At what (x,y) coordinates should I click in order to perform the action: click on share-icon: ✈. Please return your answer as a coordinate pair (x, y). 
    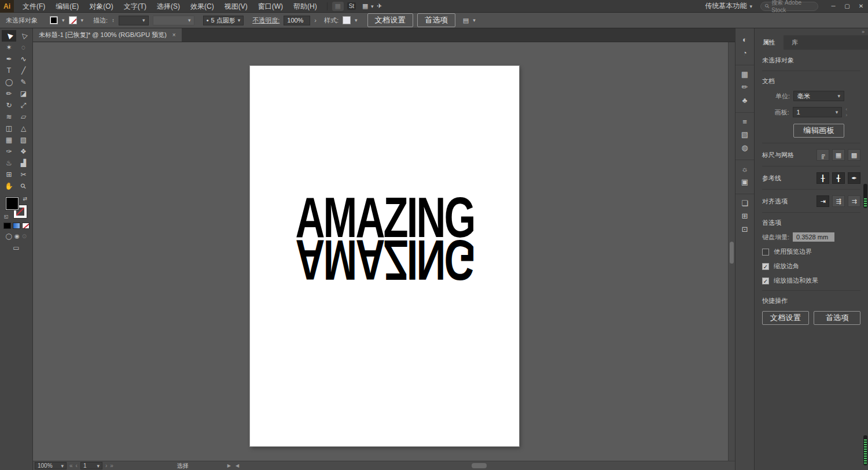
    Looking at the image, I should click on (380, 6).